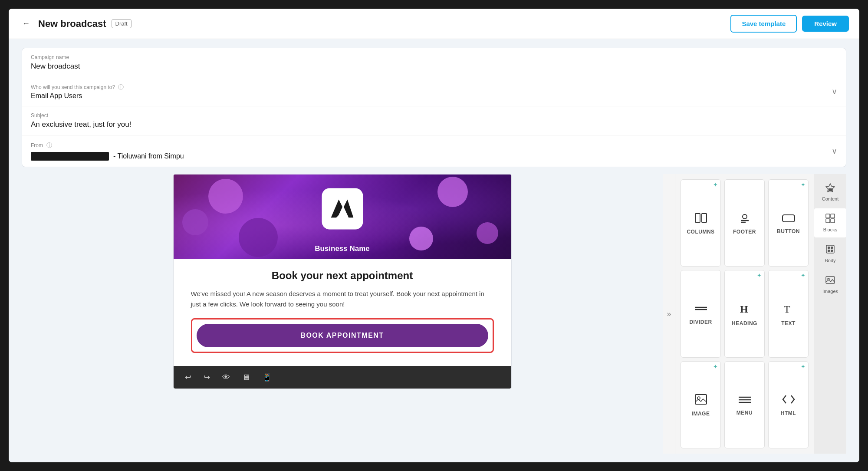  What do you see at coordinates (77, 96) in the screenshot?
I see `recipients-value: Email App Users` at bounding box center [77, 96].